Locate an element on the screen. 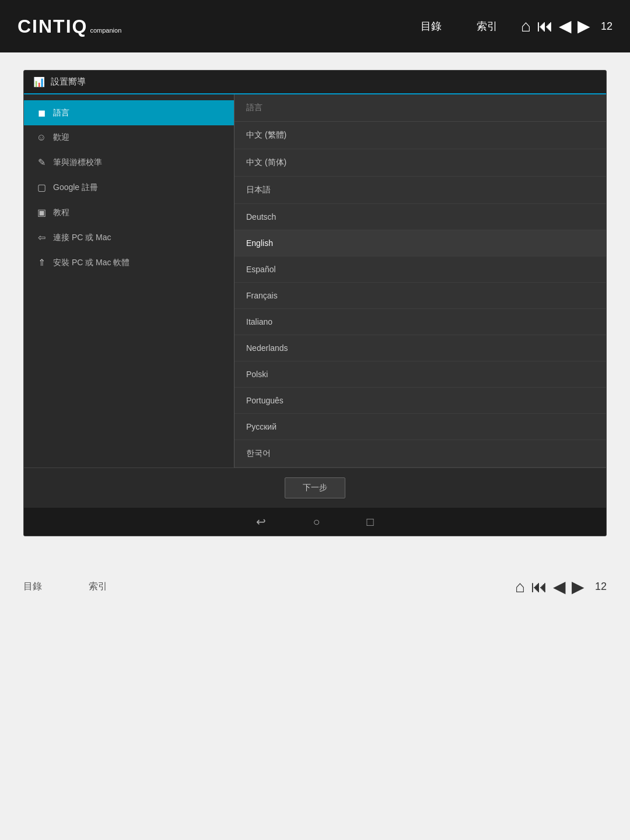 The height and width of the screenshot is (840, 630). sidebar-item-install-pc: ⇑ 安裝 PC 或 Mac 軟體 is located at coordinates (129, 262).